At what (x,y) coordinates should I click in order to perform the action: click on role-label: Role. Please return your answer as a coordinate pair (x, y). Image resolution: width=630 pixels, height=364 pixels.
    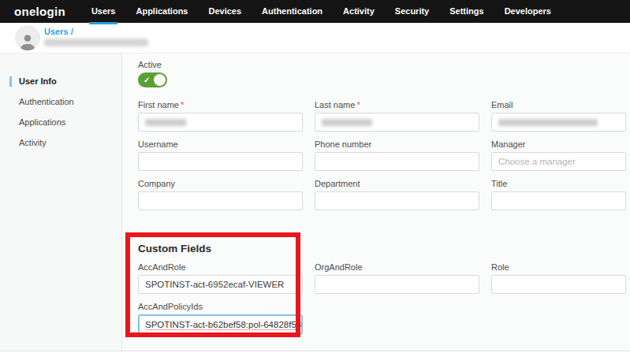
    Looking at the image, I should click on (558, 267).